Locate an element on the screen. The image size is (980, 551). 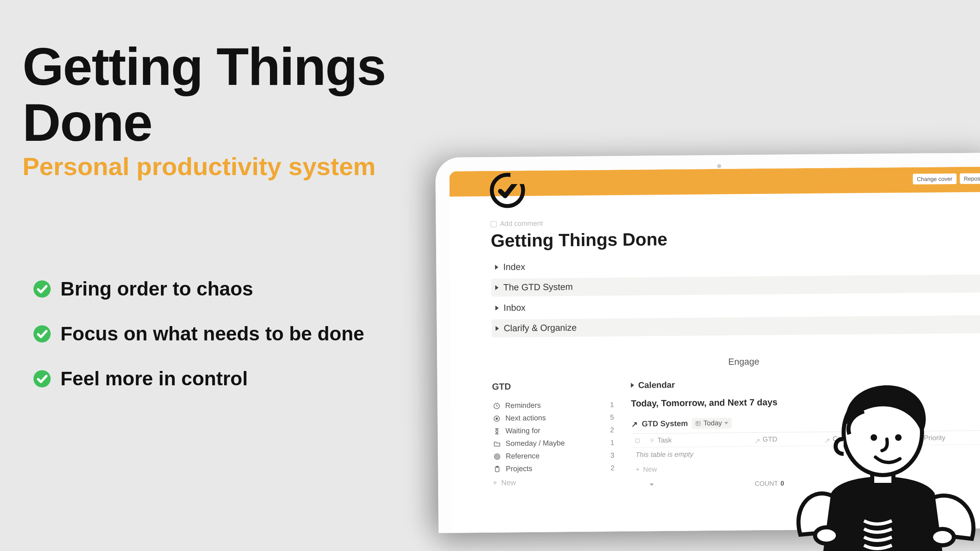
toggle-label: The GTD System is located at coordinates (538, 287).